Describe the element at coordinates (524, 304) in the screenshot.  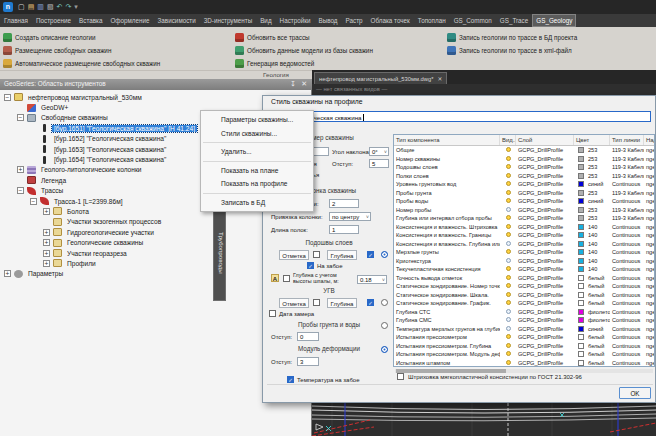
I see `table-row: Статическое зондирование. График. GCPG_D…` at that location.